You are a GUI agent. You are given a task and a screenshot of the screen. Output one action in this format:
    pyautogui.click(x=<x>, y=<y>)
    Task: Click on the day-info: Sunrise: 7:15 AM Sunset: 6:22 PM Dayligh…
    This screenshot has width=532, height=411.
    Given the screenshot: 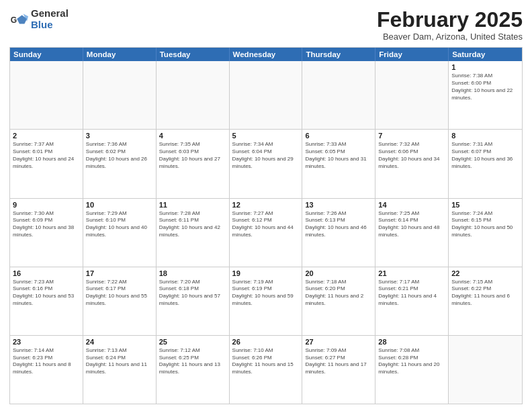 What is the action you would take?
    pyautogui.click(x=485, y=293)
    